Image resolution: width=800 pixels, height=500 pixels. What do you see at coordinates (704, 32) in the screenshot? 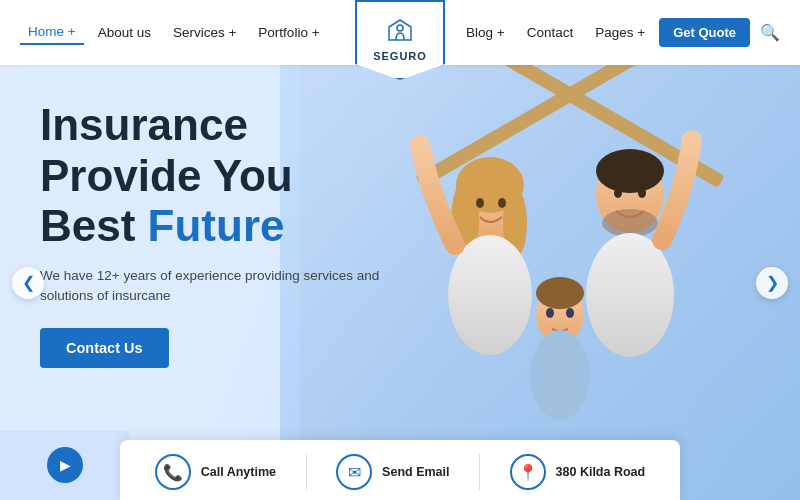
I see `get-quote-button: Get Quote` at bounding box center [704, 32].